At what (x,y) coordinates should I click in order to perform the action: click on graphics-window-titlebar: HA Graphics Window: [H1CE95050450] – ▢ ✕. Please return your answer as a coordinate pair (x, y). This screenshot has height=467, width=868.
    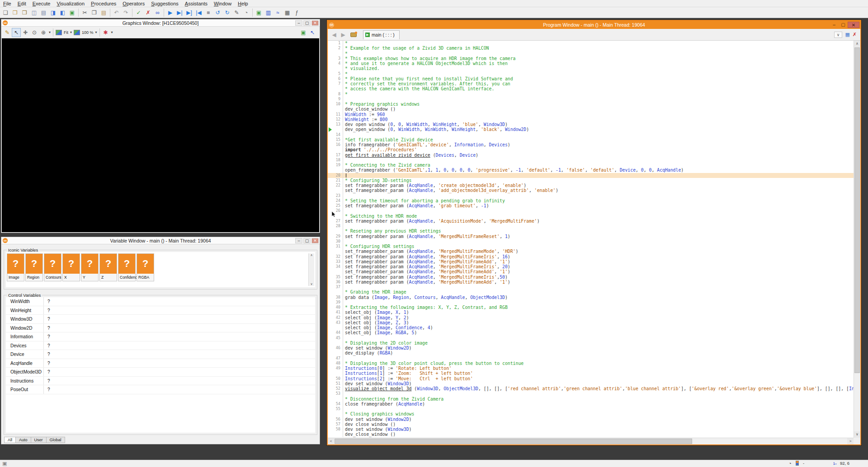
    Looking at the image, I should click on (160, 23).